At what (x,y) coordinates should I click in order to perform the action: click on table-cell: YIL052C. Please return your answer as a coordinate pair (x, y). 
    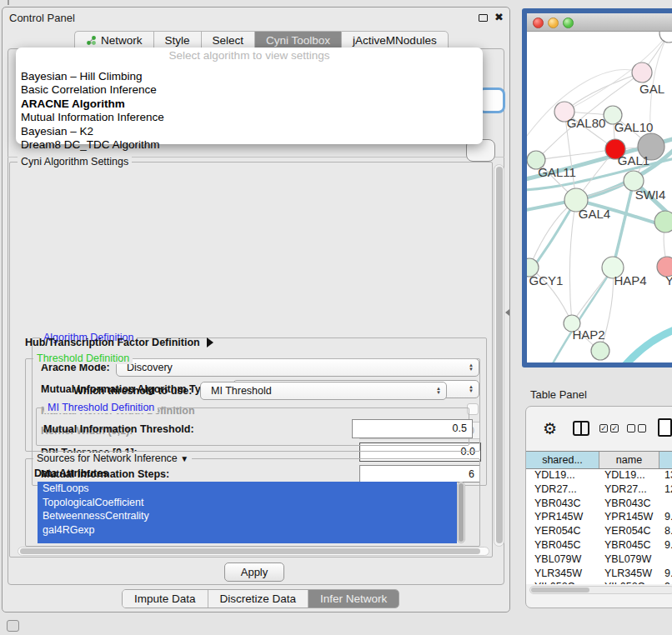
    Looking at the image, I should click on (629, 582).